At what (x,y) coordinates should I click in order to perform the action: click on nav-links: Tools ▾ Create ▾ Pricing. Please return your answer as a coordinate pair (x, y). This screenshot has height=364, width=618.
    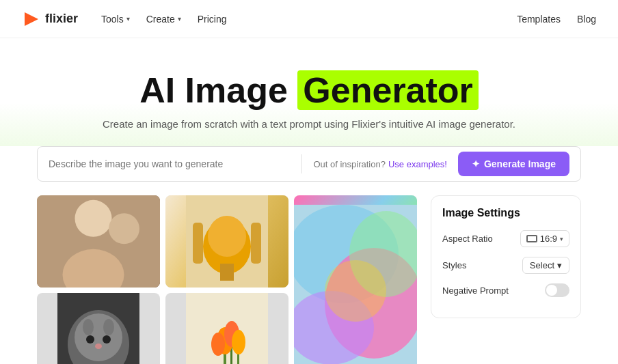
    Looking at the image, I should click on (164, 19).